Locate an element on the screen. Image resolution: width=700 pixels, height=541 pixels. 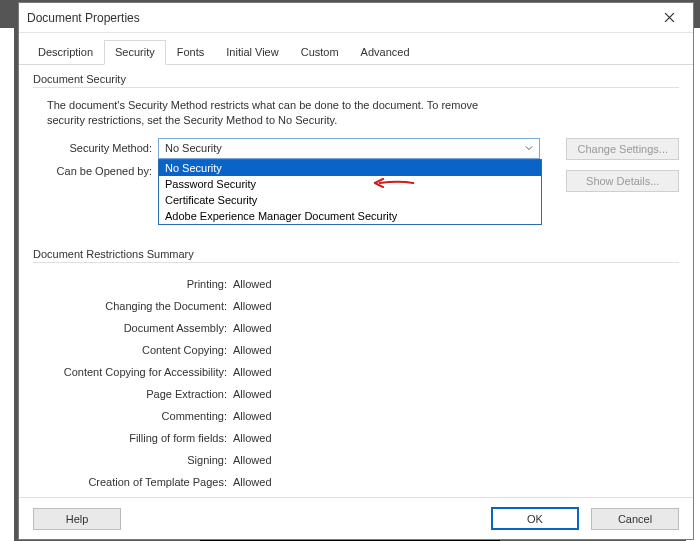
ok-button: OK is located at coordinates (535, 518).